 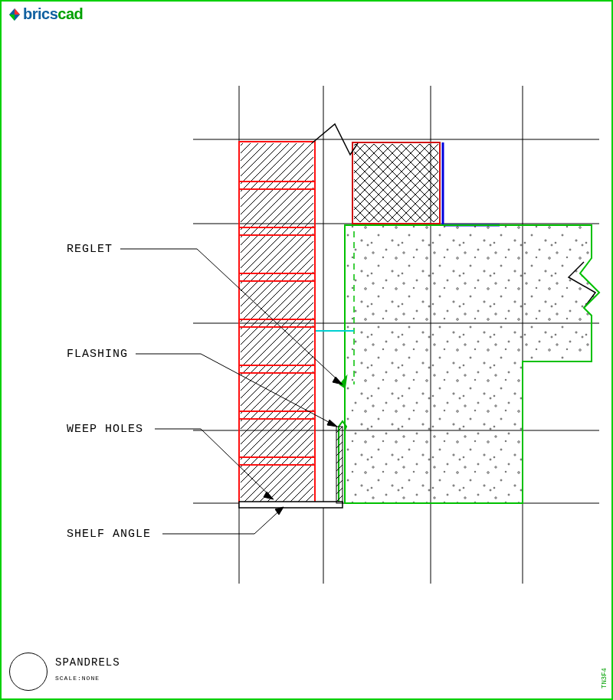 What do you see at coordinates (426, 184) in the screenshot?
I see `cmu-backup` at bounding box center [426, 184].